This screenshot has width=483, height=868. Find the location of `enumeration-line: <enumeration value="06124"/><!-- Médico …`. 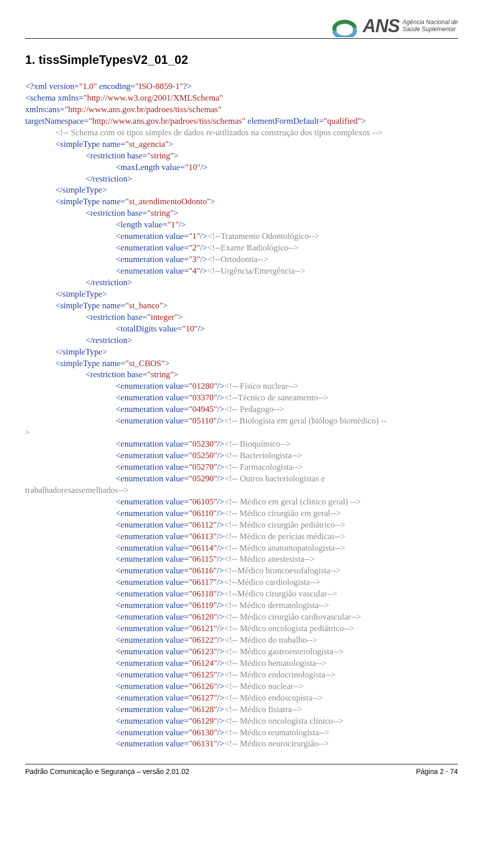

enumeration-line: <enumeration value="06124"/><!-- Médico … is located at coordinates (242, 664).